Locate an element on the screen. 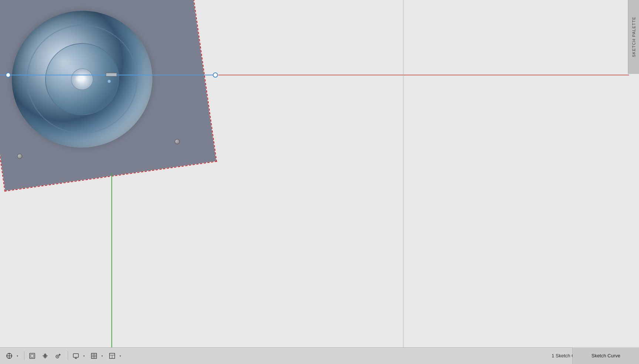 Image resolution: width=639 pixels, height=364 pixels. move-select-dropdown: ▾ is located at coordinates (17, 356).